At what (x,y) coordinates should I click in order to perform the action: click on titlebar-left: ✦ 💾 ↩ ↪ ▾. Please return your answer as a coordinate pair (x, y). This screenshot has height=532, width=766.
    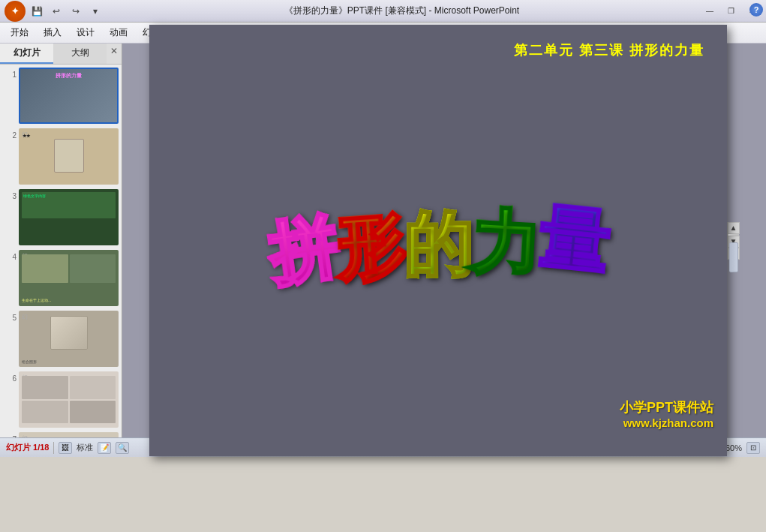
    Looking at the image, I should click on (54, 11).